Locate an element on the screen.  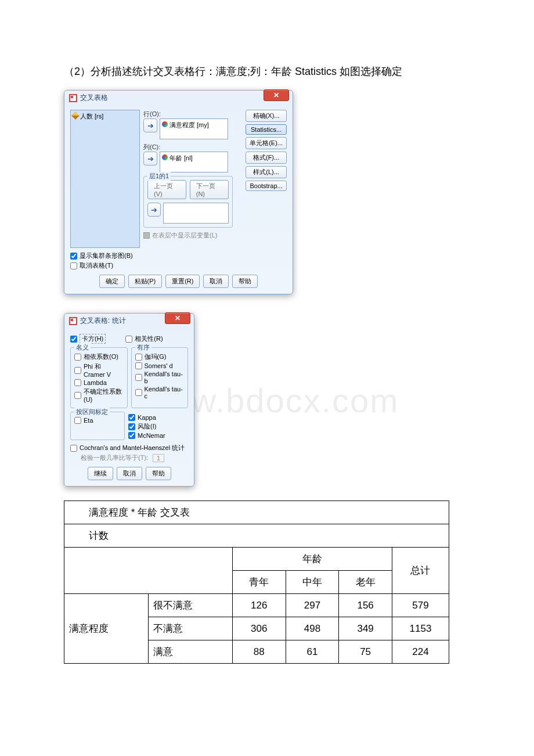
cmh-checkbox is located at coordinates (74, 448).